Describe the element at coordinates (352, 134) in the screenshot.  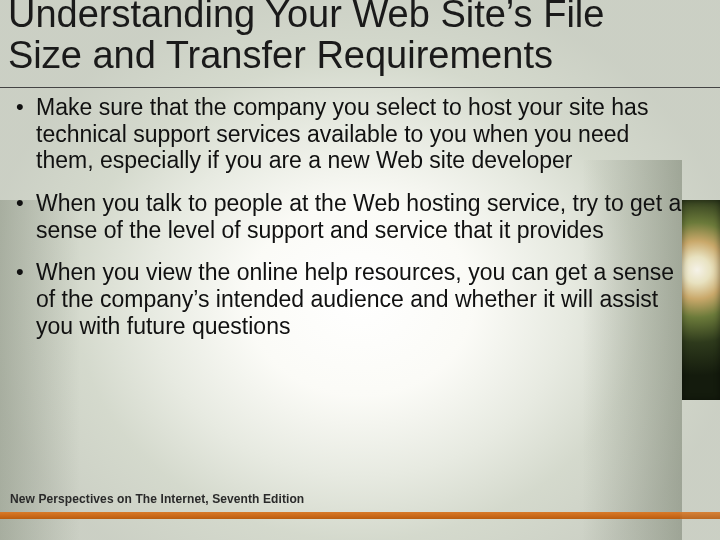
I see `list-item: Make sure that the company you select to…` at that location.